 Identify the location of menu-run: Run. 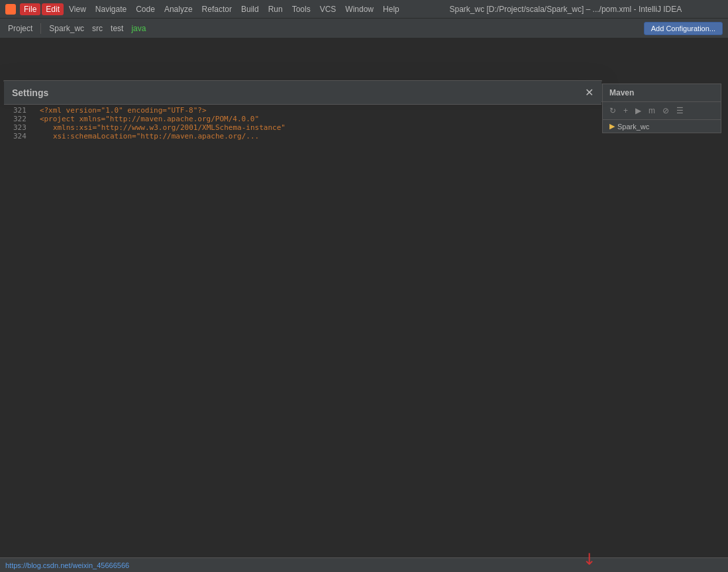
(276, 9).